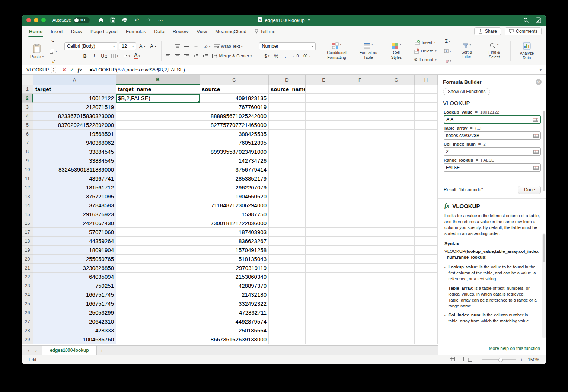  I want to click on show-all-functions-button: Show All Functions, so click(467, 92).